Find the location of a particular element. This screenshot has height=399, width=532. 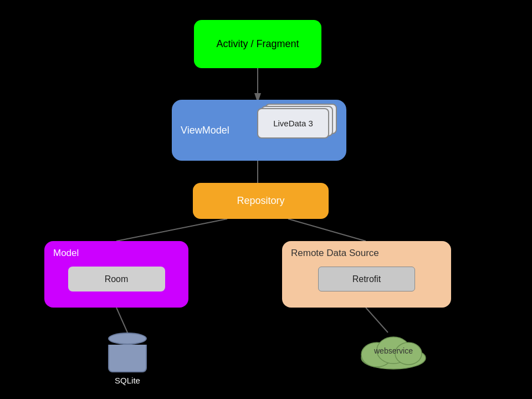

remote-data-source-box: Remote Data Source Retrofit is located at coordinates (367, 274).